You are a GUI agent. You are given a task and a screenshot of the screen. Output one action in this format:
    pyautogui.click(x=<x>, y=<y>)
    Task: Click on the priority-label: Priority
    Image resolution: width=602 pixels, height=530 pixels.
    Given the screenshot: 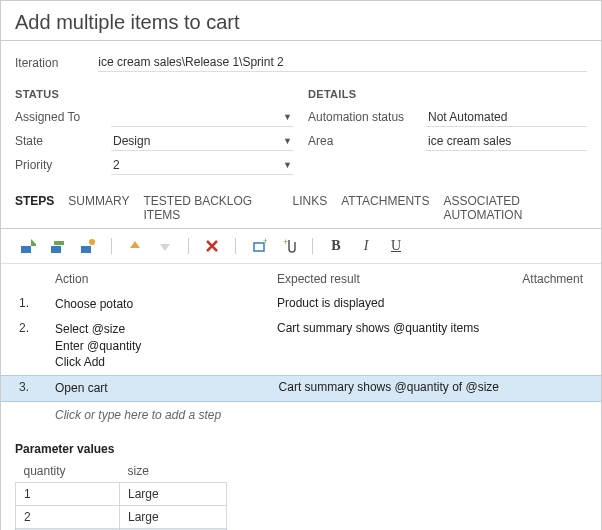 What is the action you would take?
    pyautogui.click(x=63, y=165)
    